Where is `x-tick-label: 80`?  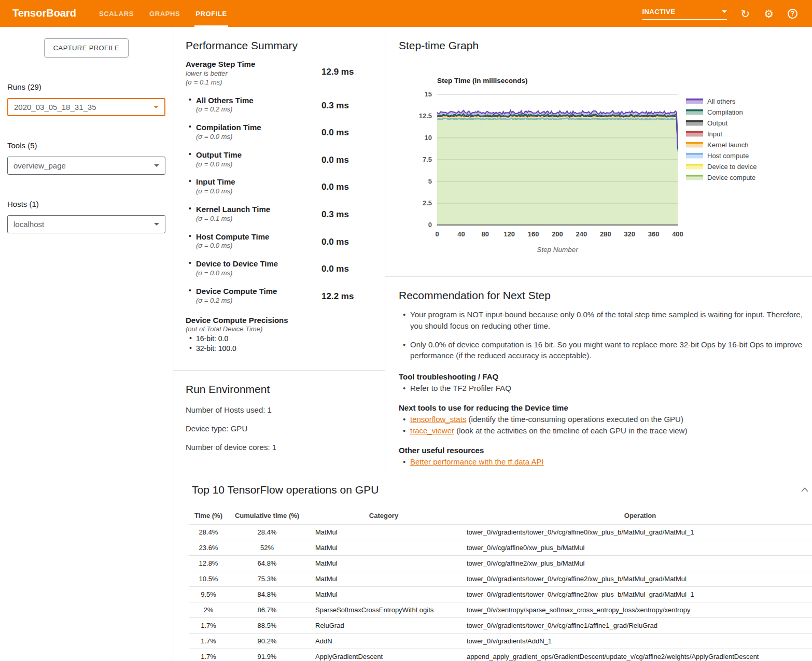 x-tick-label: 80 is located at coordinates (485, 234).